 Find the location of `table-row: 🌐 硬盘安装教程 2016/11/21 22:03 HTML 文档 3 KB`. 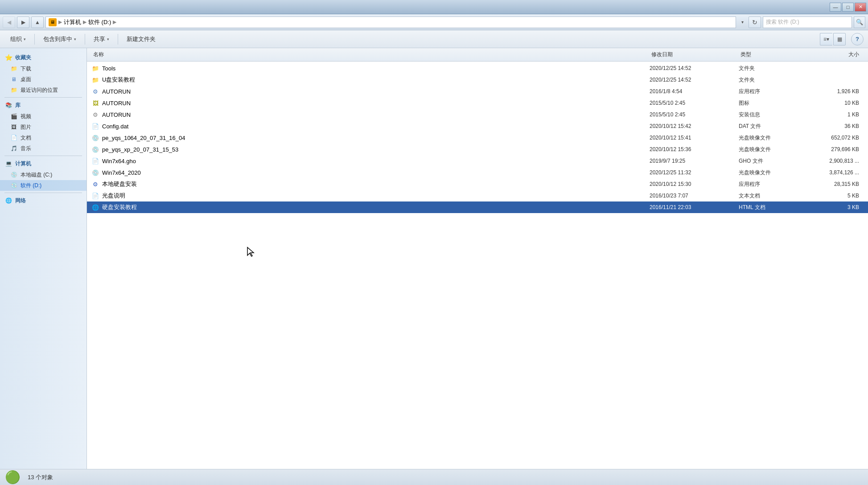

table-row: 🌐 硬盘安装教程 2016/11/21 22:03 HTML 文档 3 KB is located at coordinates (477, 207).